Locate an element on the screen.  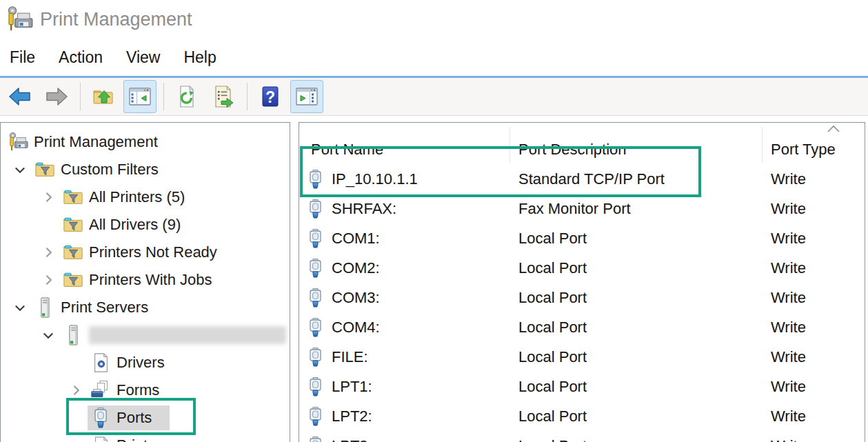
menu-help: Help is located at coordinates (200, 58).